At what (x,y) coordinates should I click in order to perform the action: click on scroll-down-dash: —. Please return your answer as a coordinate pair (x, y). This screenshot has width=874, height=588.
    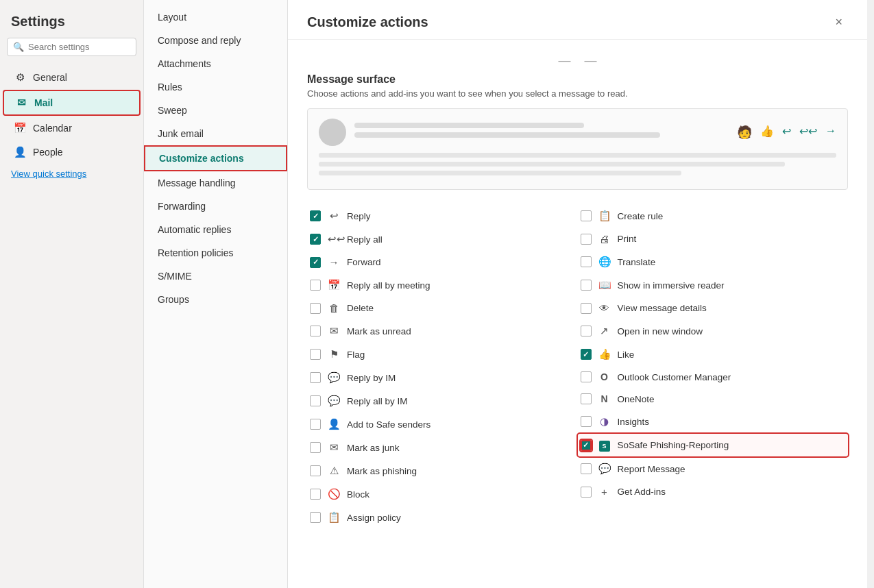
    Looking at the image, I should click on (591, 60).